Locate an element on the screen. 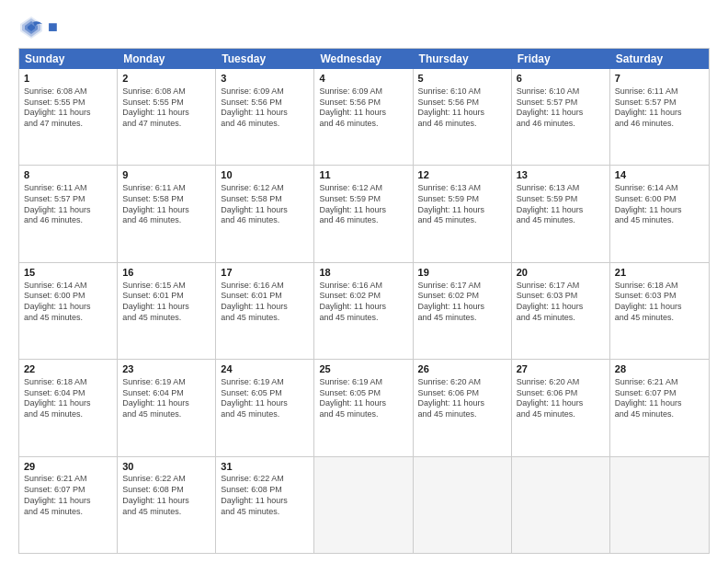  calendar-cell: 7Sunrise: 6:11 AM Sunset: 5:57 PM Daylig… is located at coordinates (660, 117).